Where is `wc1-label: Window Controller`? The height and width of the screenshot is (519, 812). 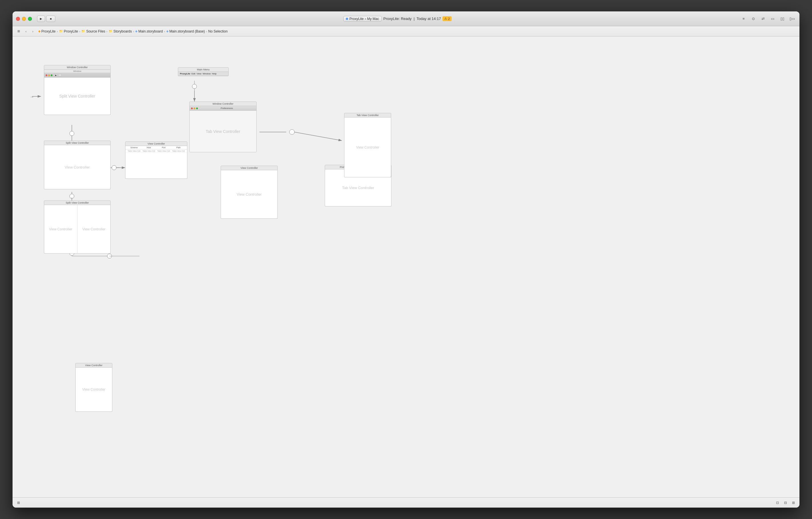 wc1-label: Window Controller is located at coordinates (77, 67).